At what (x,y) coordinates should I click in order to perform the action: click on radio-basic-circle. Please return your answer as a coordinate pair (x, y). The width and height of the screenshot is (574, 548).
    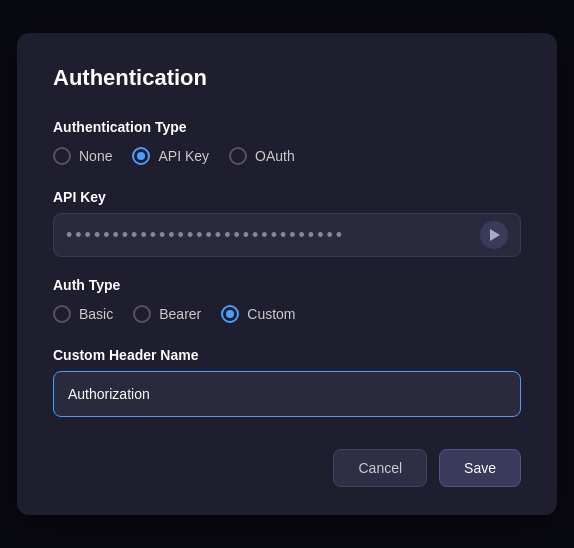
    Looking at the image, I should click on (62, 314).